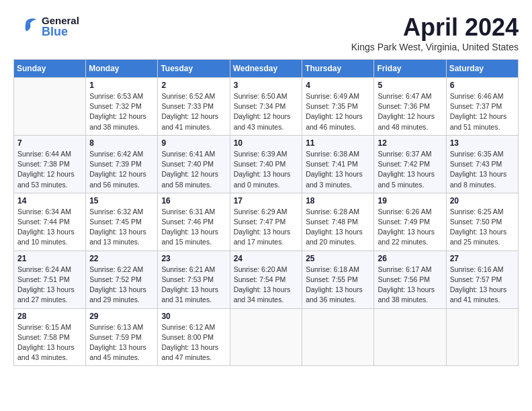 This screenshot has height=411, width=532. What do you see at coordinates (435, 28) in the screenshot?
I see `month-title: April 2024` at bounding box center [435, 28].